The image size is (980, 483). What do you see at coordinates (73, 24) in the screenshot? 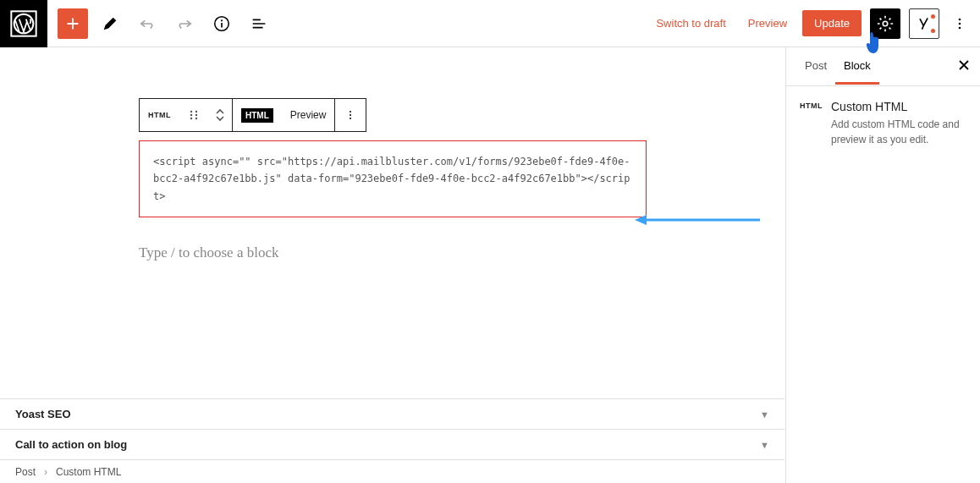
I see `plus-icon` at bounding box center [73, 24].